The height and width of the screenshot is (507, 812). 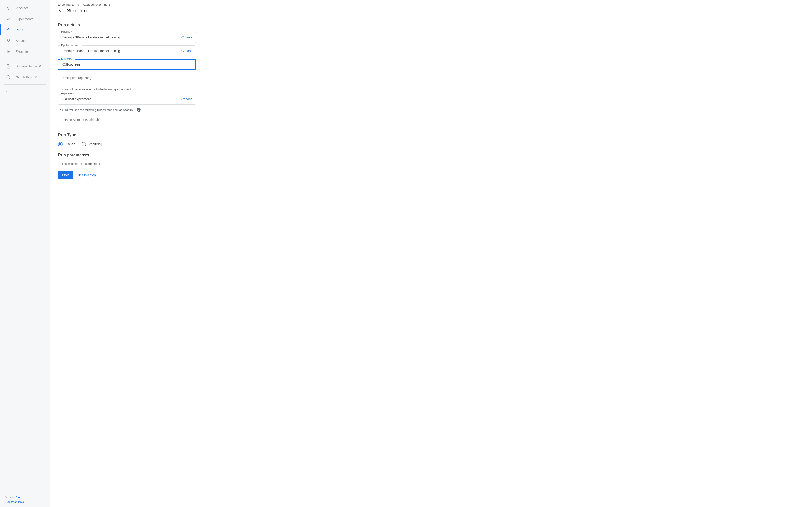 What do you see at coordinates (92, 144) in the screenshot?
I see `radio-recurring: Recurring` at bounding box center [92, 144].